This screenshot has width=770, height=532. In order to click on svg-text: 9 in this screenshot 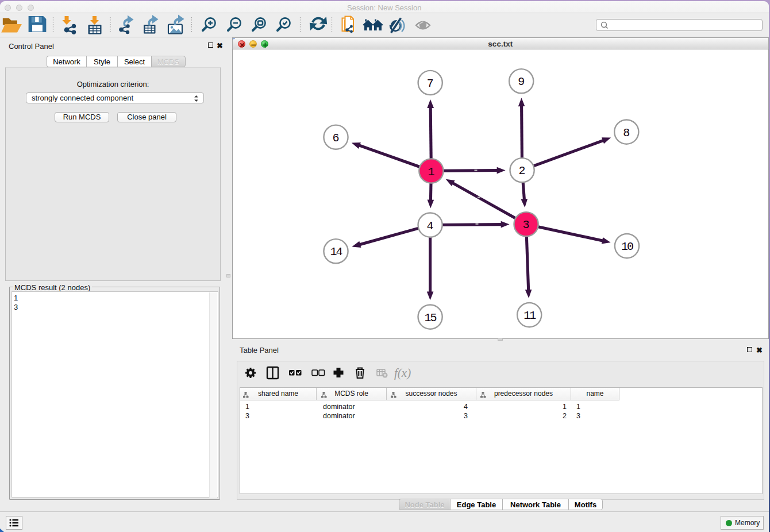, I will do `click(521, 82)`.